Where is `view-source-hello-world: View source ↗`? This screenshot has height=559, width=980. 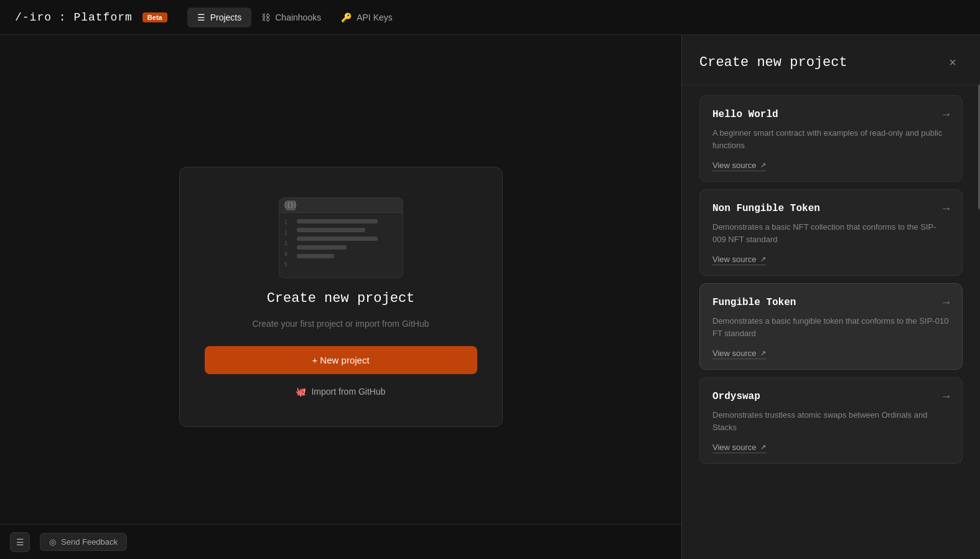
view-source-hello-world: View source ↗ is located at coordinates (739, 166).